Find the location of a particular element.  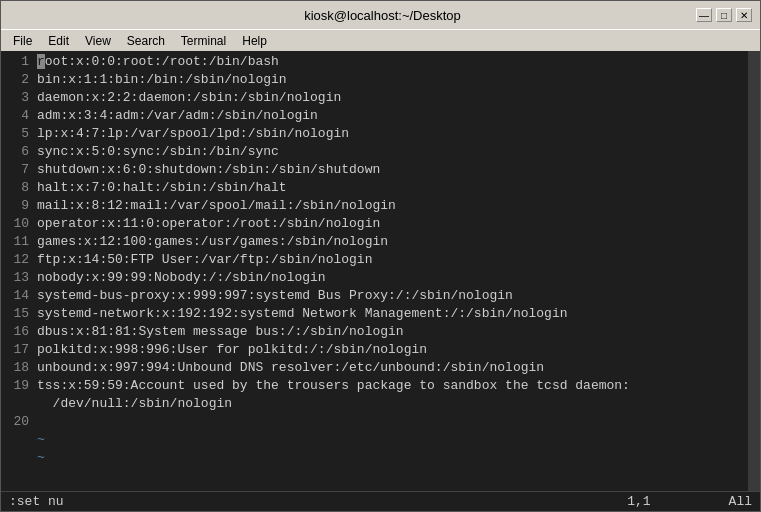

line-8: halt:x:7:0:halt:/sbin:/sbin/halt is located at coordinates (390, 188).